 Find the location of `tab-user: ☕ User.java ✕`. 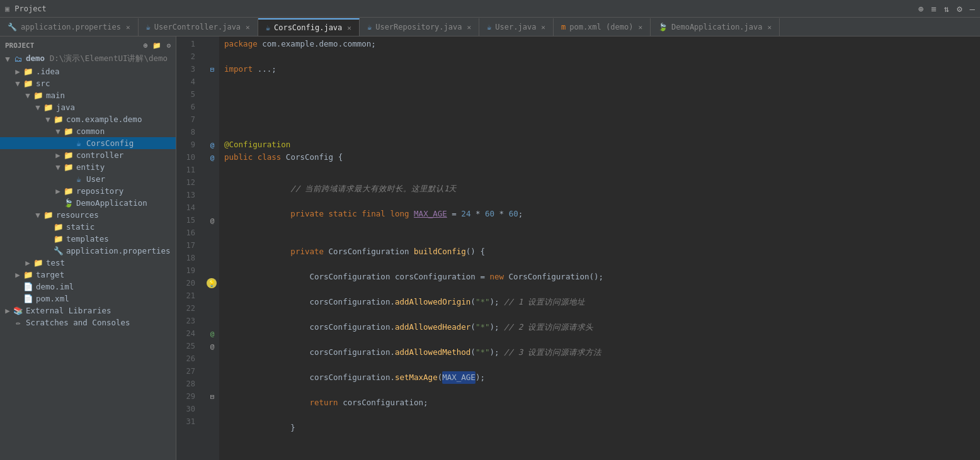

tab-user: ☕ User.java ✕ is located at coordinates (516, 27).